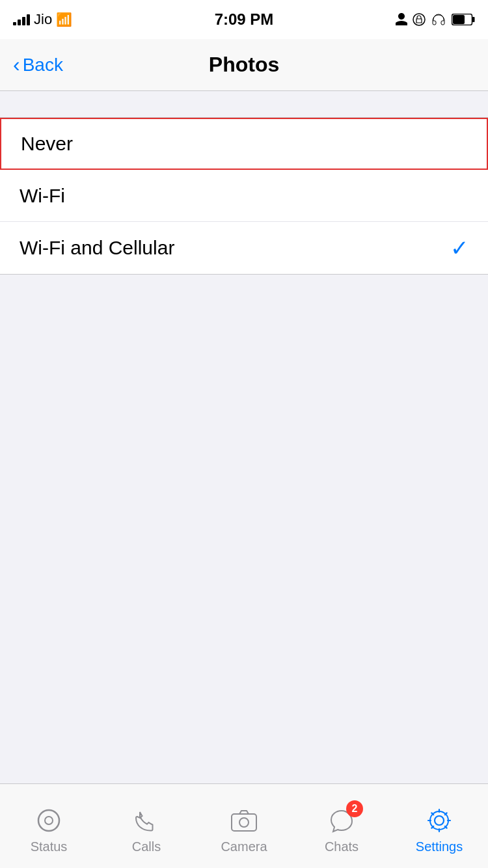 The image size is (488, 868). Describe the element at coordinates (49, 826) in the screenshot. I see `tab-status: Status` at that location.